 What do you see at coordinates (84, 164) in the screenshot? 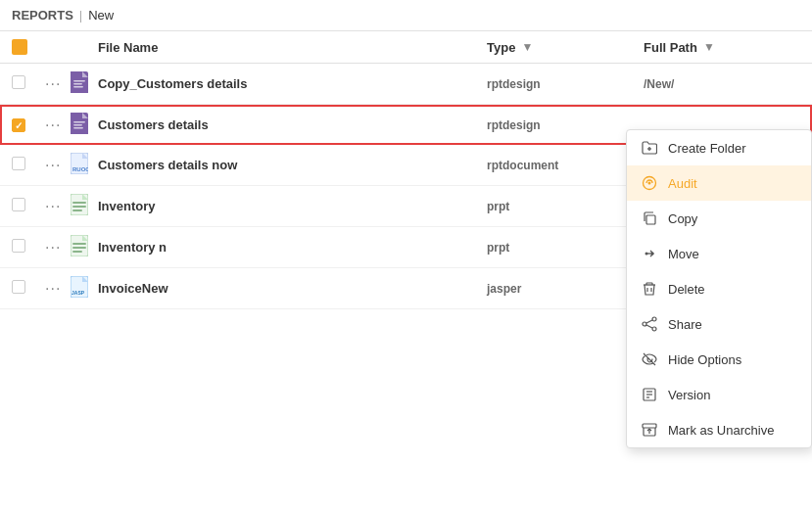
I see `file-icon-3: RUOC` at bounding box center [84, 164].